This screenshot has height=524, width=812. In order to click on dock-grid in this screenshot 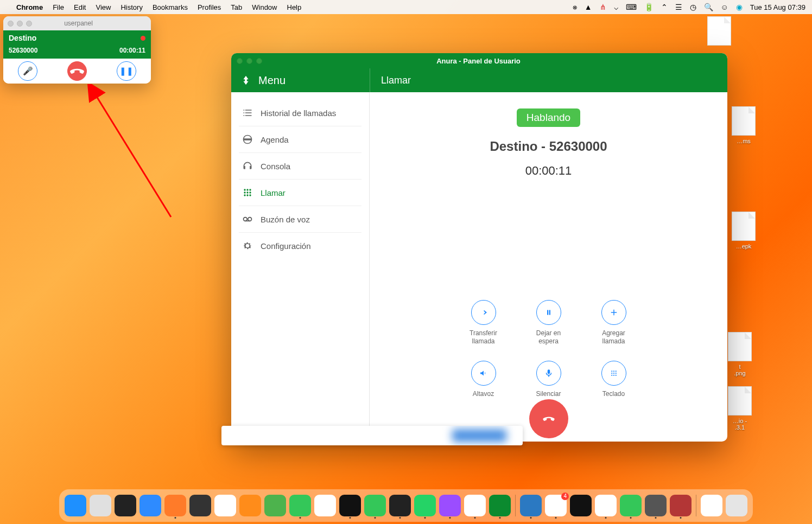, I will do `click(225, 506)`.